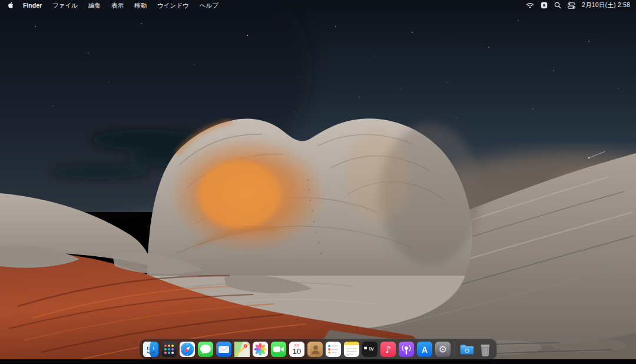 The width and height of the screenshot is (636, 364). What do you see at coordinates (352, 349) in the screenshot?
I see `dock-item-notes` at bounding box center [352, 349].